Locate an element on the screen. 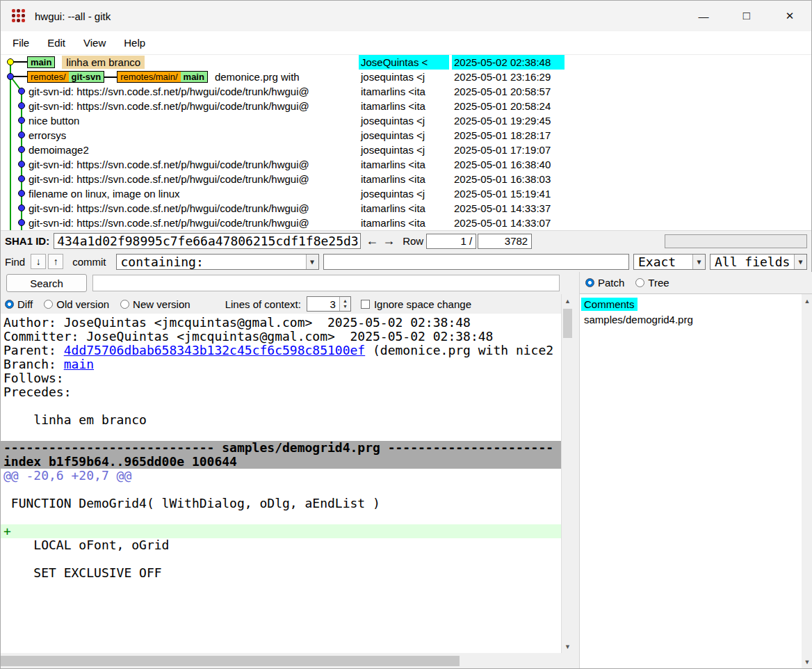 Image resolution: width=812 pixels, height=669 pixels. progress-field is located at coordinates (736, 241).